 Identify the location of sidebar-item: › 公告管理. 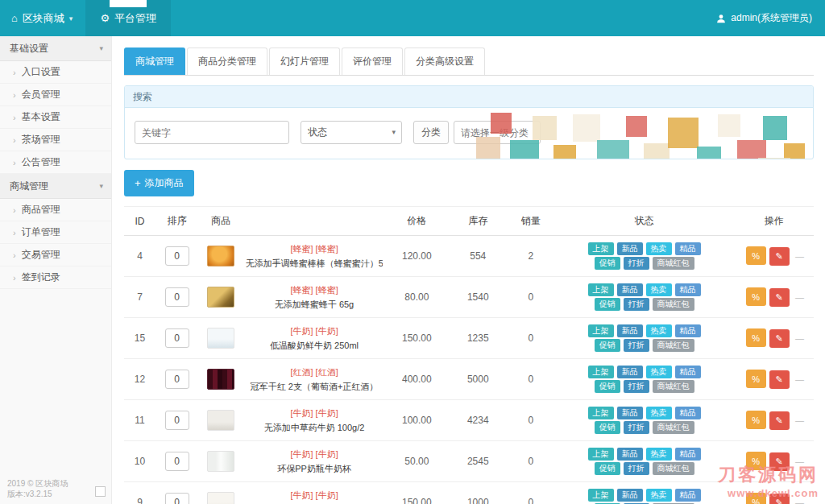
(56, 163).